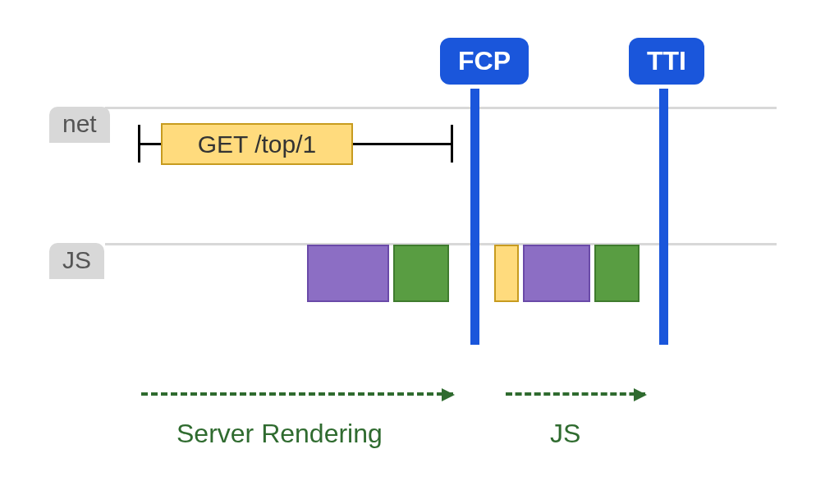 The image size is (816, 504). Describe the element at coordinates (474, 217) in the screenshot. I see `fcp-marker-line` at that location.